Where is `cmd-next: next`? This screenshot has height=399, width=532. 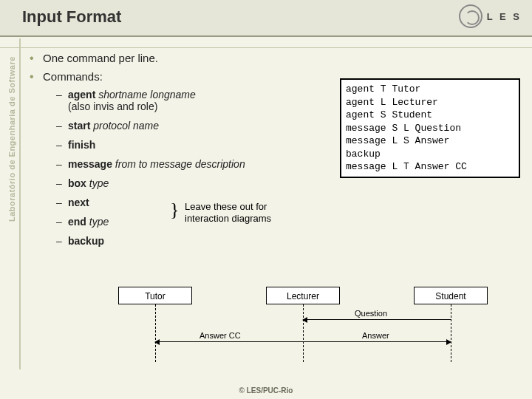
cmd-next: next is located at coordinates (287, 202).